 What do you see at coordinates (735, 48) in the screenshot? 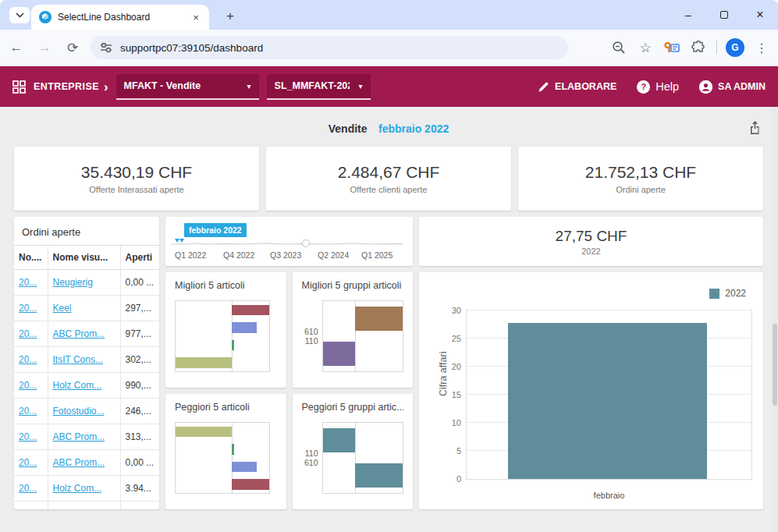
I see `profile-button: G` at bounding box center [735, 48].